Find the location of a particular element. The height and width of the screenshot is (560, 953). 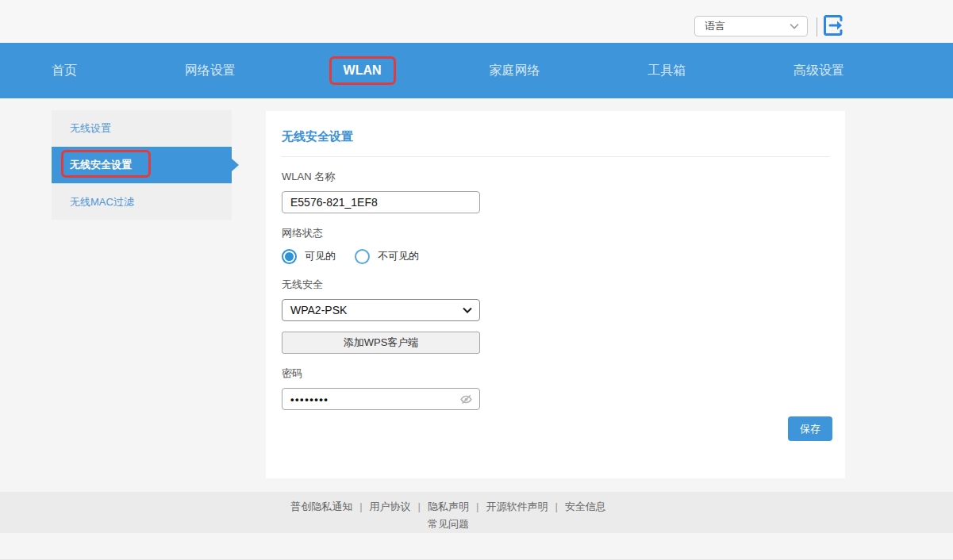

footer-line1: 普创隐私通知|用户协议|隐私声明|开源软件声明|安全信息 is located at coordinates (448, 507).